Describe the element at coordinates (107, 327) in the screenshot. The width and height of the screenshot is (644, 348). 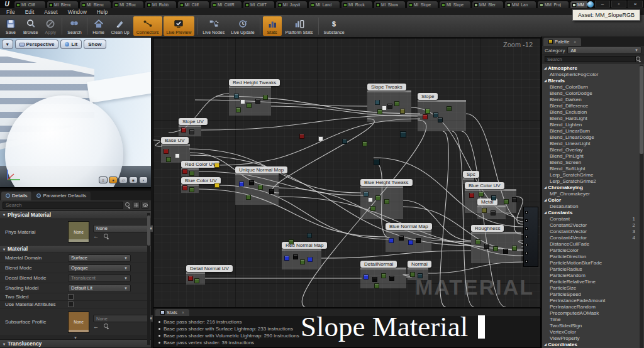
I see `browse-to-asset-icon` at that location.